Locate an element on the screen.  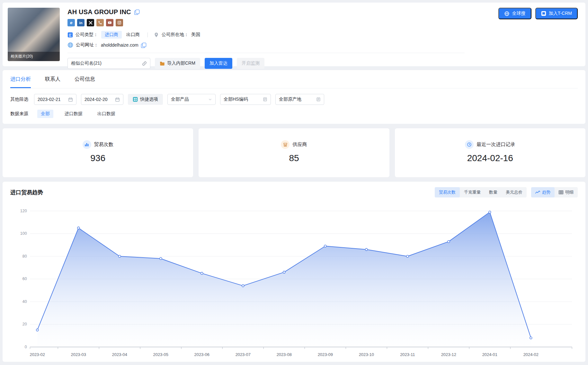
other-filters-label: 其他筛选 is located at coordinates (19, 99).